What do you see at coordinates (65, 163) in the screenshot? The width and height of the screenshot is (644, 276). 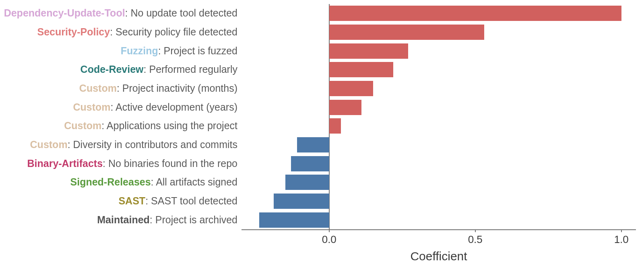 I see `category-prefix: Binary-Artifacts` at bounding box center [65, 163].